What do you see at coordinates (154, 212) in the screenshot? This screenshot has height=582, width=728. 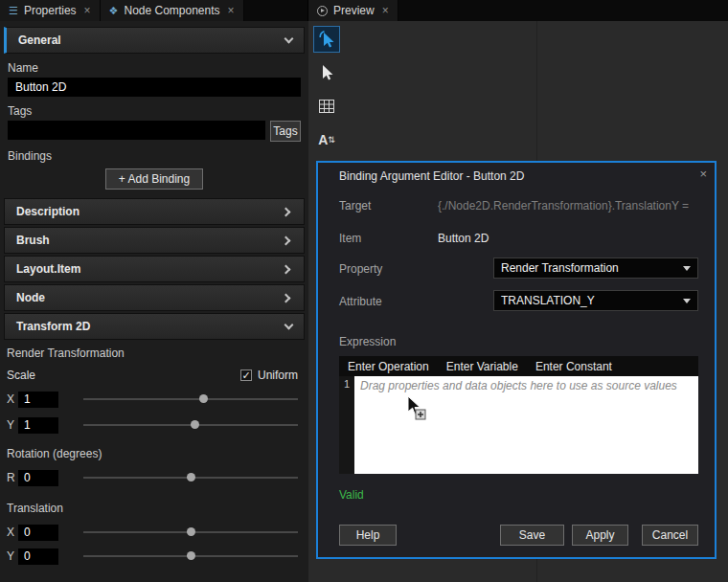 I see `section-description: Description` at bounding box center [154, 212].